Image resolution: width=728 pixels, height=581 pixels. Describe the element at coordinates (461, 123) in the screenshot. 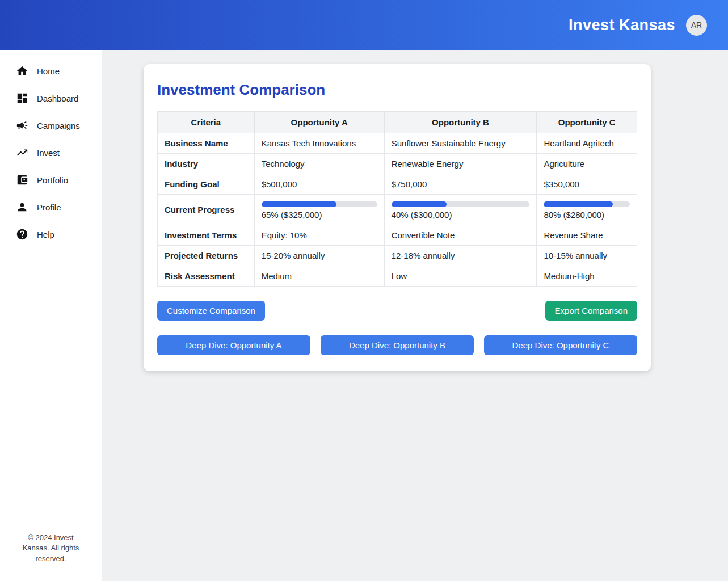

I see `column-header-opportunity-b: Opportunity B` at that location.